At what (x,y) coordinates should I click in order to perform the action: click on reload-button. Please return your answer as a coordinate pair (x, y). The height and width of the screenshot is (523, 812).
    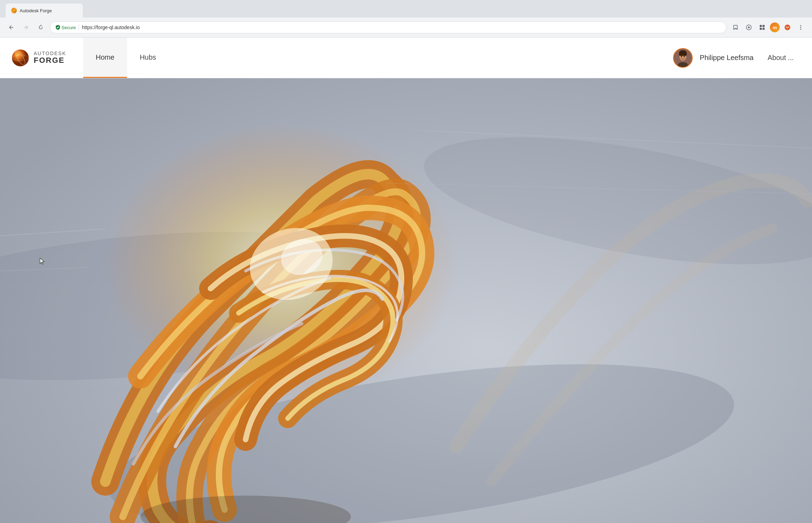
    Looking at the image, I should click on (41, 27).